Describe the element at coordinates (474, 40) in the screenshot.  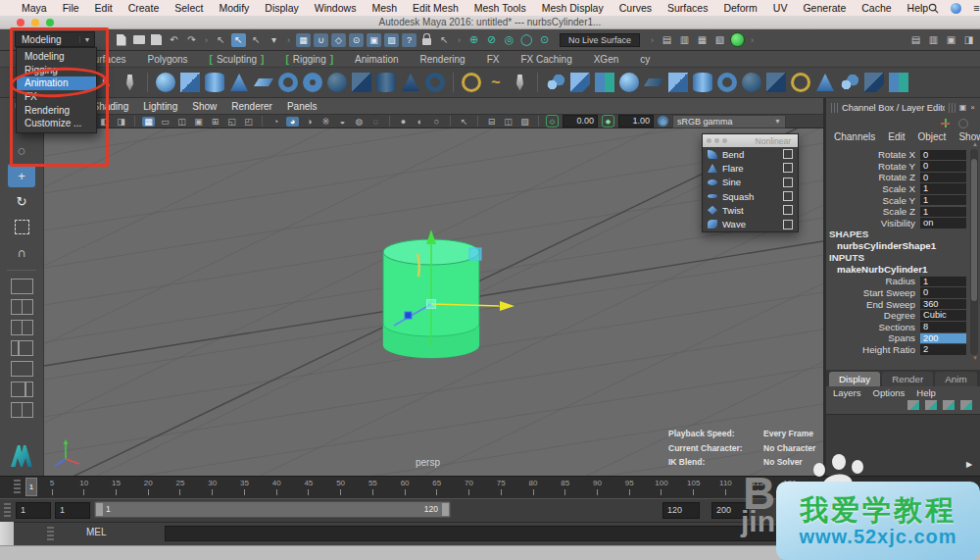
I see `construction-history-on-icon: ⊕` at that location.